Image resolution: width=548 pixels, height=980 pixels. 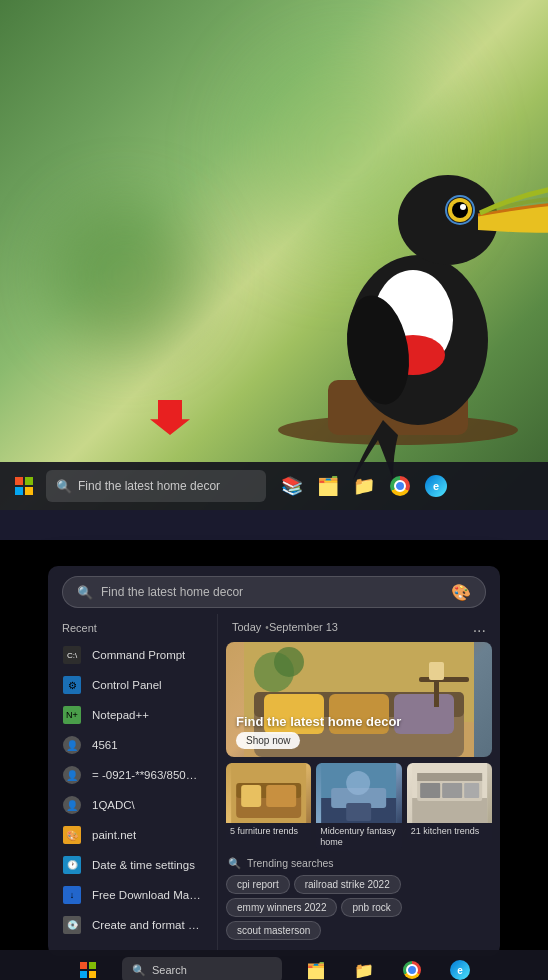 What do you see at coordinates (133, 785) in the screenshot?
I see `start-menu-left-panel: Recent C:\ Command Prompt ⚙ Control Pane…` at bounding box center [133, 785].